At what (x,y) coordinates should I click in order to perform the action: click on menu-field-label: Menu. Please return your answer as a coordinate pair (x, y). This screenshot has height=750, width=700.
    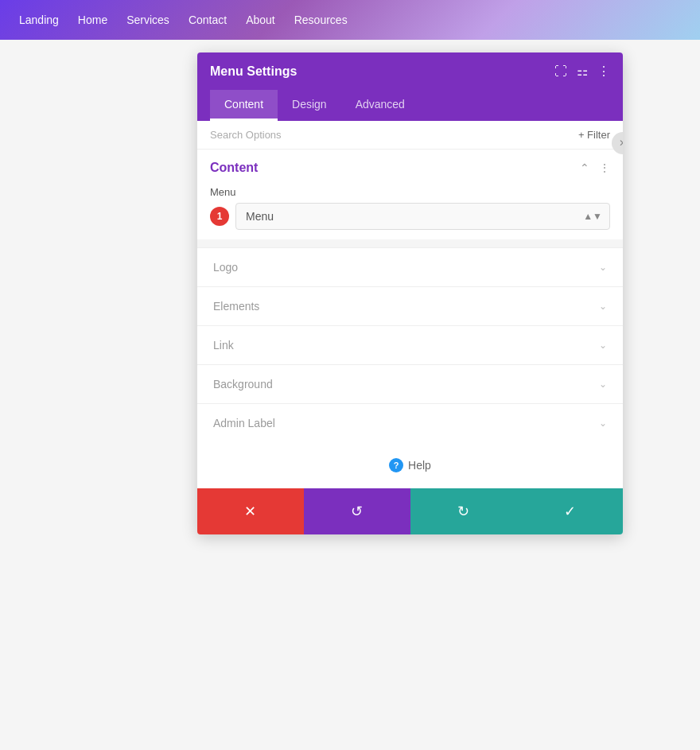
    Looking at the image, I should click on (410, 192).